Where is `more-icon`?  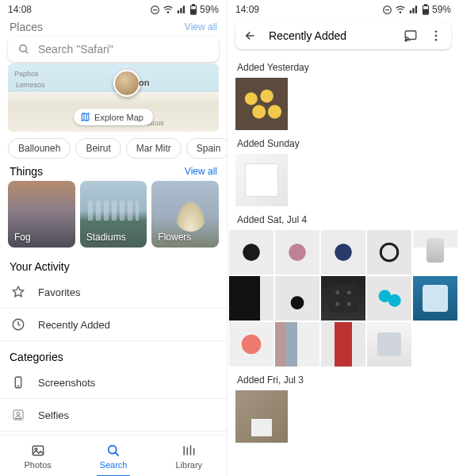 more-icon is located at coordinates (436, 36).